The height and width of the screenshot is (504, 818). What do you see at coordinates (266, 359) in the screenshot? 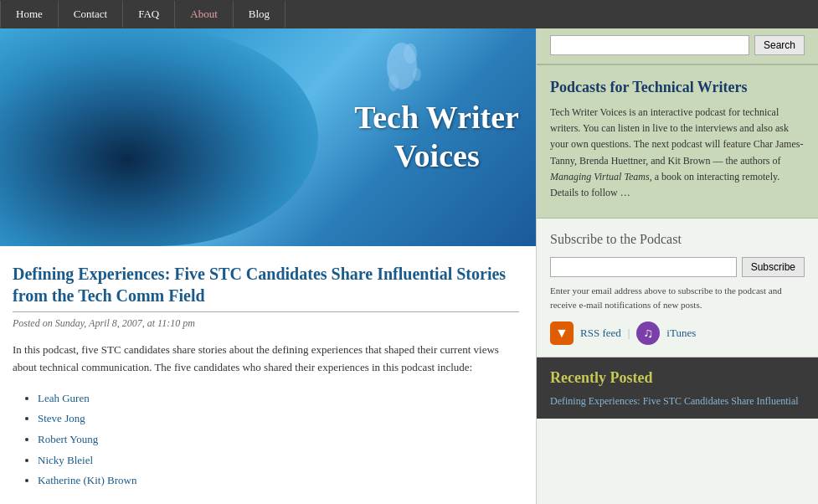
I see `post-body: In this podcast, five STC candidates sha…` at bounding box center [266, 359].